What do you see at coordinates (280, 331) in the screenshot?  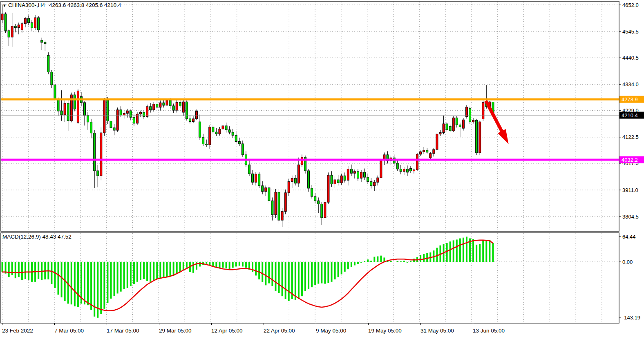 I see `svg-text: 22 Apr 05:00` at bounding box center [280, 331].